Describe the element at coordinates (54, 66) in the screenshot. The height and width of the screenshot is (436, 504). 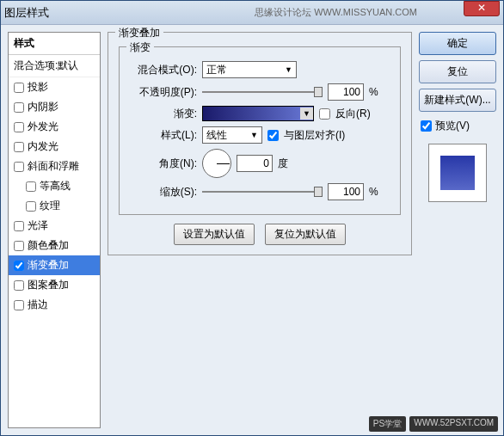
I see `blend-options-header: 混合选项:默认` at that location.